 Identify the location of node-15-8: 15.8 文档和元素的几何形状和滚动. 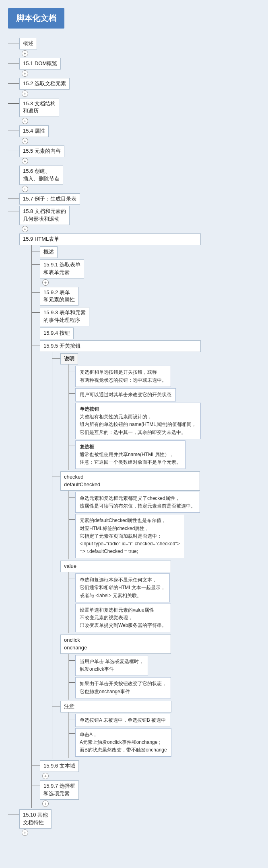
(44, 215).